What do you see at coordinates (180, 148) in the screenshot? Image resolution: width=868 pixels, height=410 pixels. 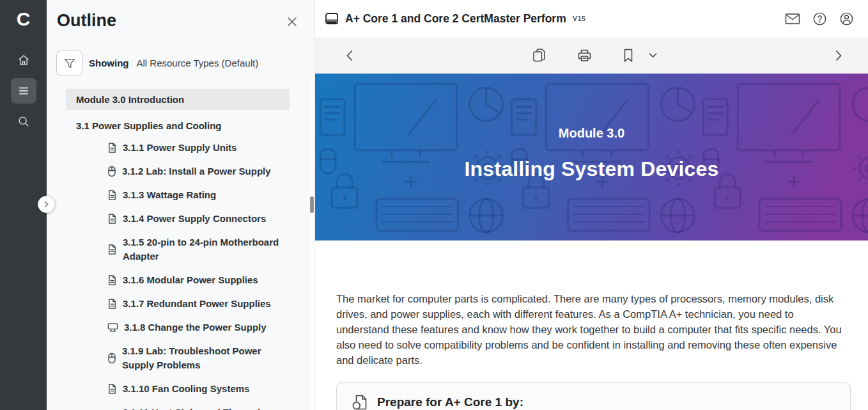 I see `outline-item-label: 3.1.1 Power Supply Units` at bounding box center [180, 148].